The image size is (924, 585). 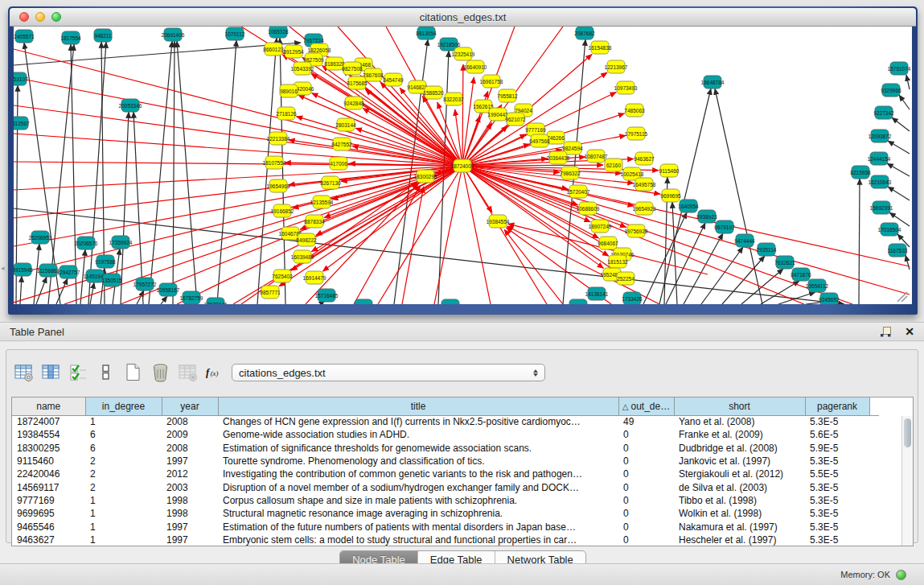 I want to click on graph-node: 19654963, so click(x=278, y=186).